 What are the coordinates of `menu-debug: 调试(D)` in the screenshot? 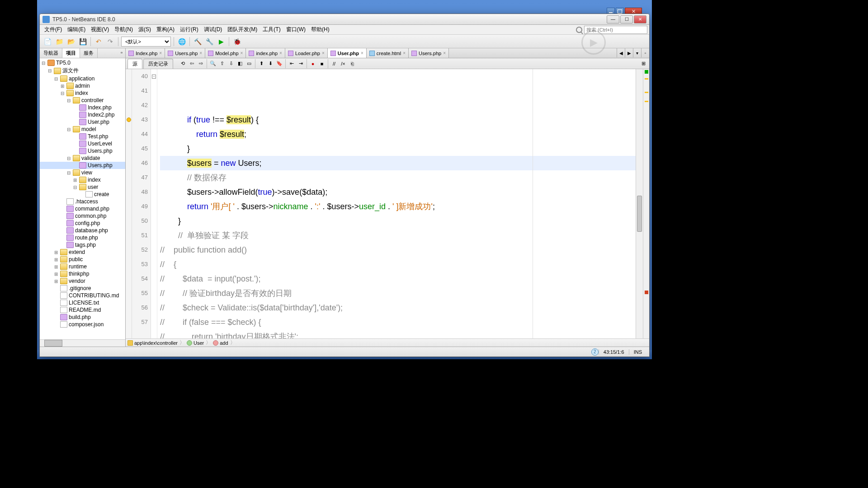 It's located at (213, 30).